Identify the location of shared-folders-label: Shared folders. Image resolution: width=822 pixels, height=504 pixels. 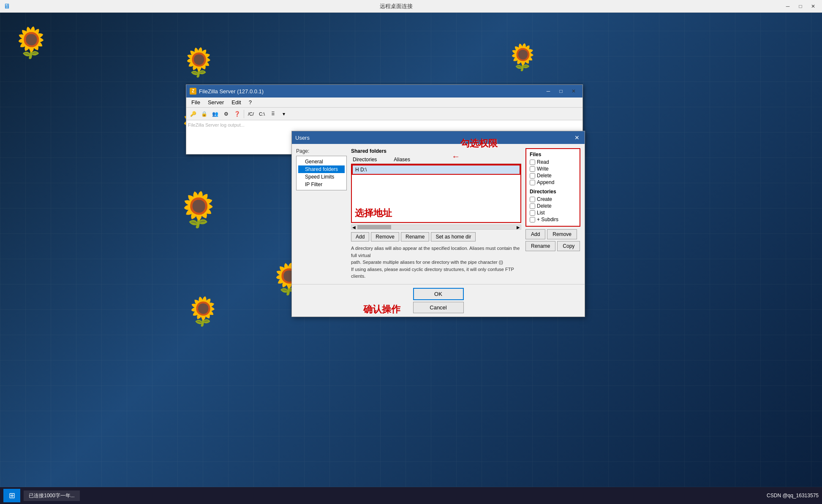
(436, 151).